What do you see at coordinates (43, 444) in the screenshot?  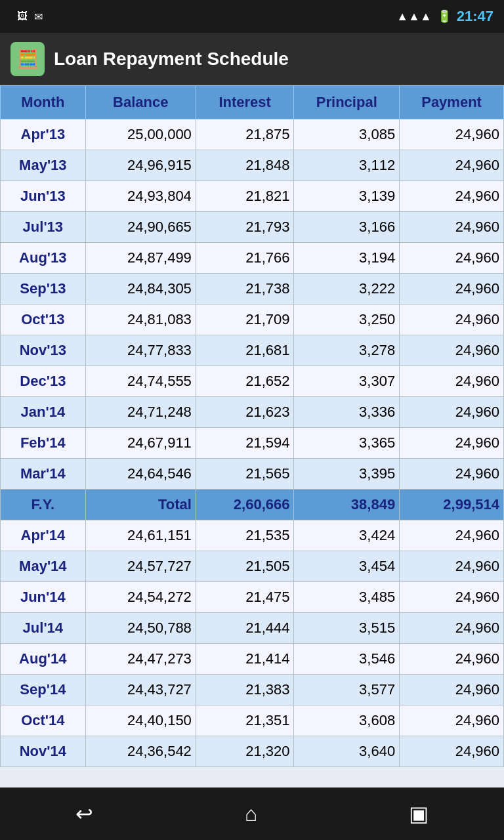 I see `table-cell: Feb'14` at bounding box center [43, 444].